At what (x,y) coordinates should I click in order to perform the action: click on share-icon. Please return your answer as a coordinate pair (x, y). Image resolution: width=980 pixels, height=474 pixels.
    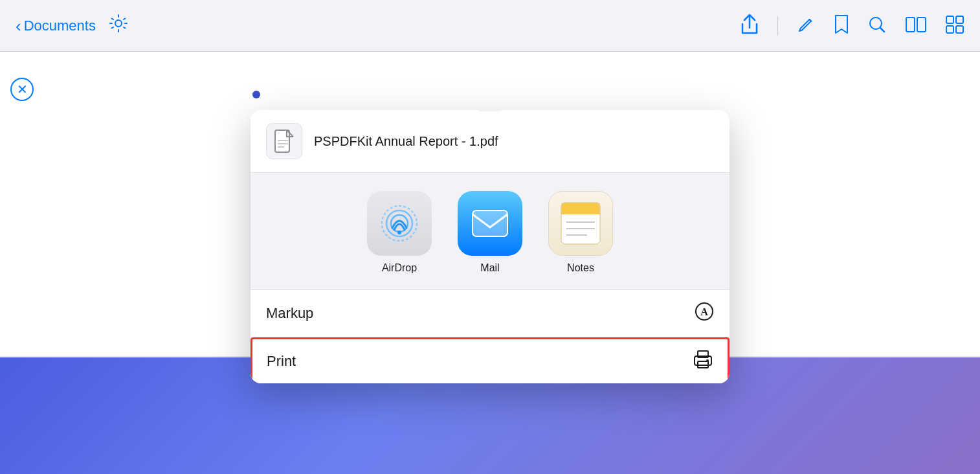
    Looking at the image, I should click on (750, 25).